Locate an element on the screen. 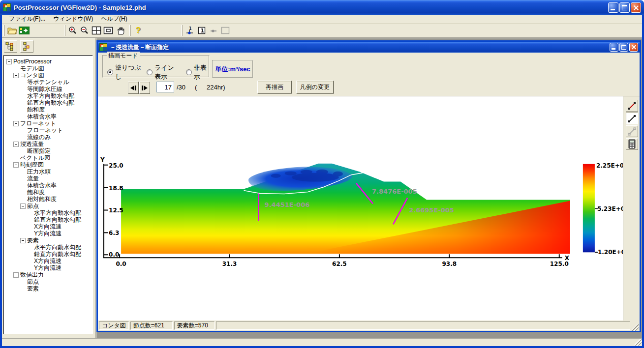 The image size is (644, 348). minimize-button is located at coordinates (613, 8).